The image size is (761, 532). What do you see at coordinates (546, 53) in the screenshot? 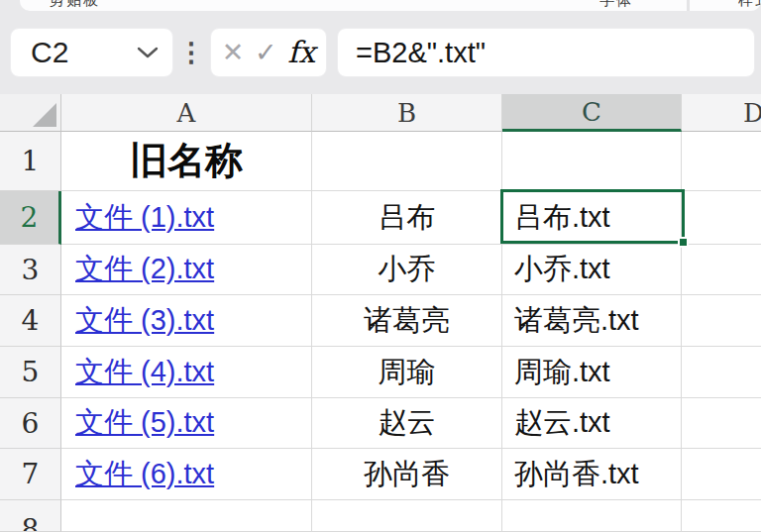
I see `formula-bar: =B2&".txt"` at bounding box center [546, 53].